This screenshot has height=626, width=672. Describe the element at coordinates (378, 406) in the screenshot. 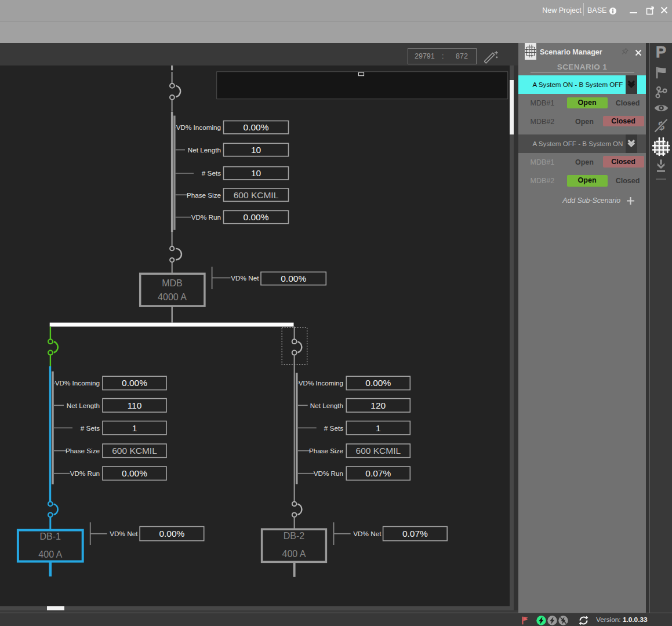

I see `svg-text: 120` at that location.